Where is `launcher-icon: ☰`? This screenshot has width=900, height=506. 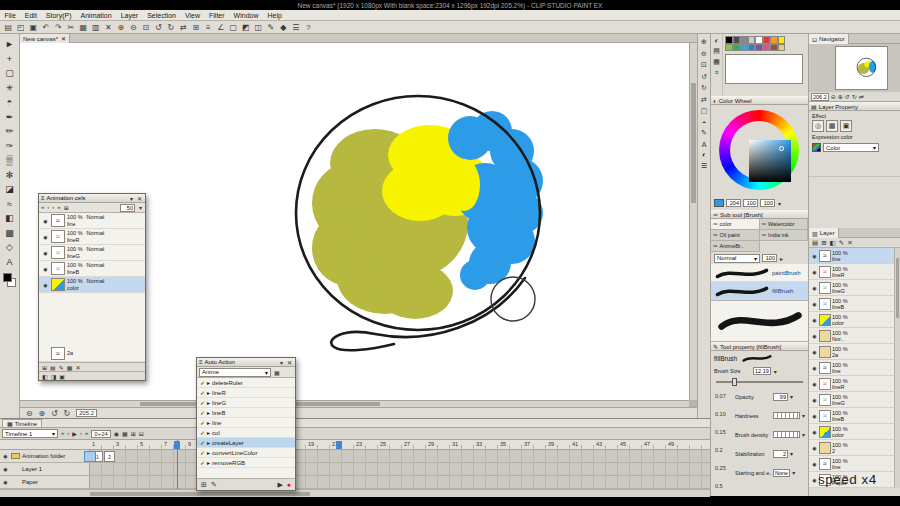 launcher-icon: ☰ is located at coordinates (296, 28).